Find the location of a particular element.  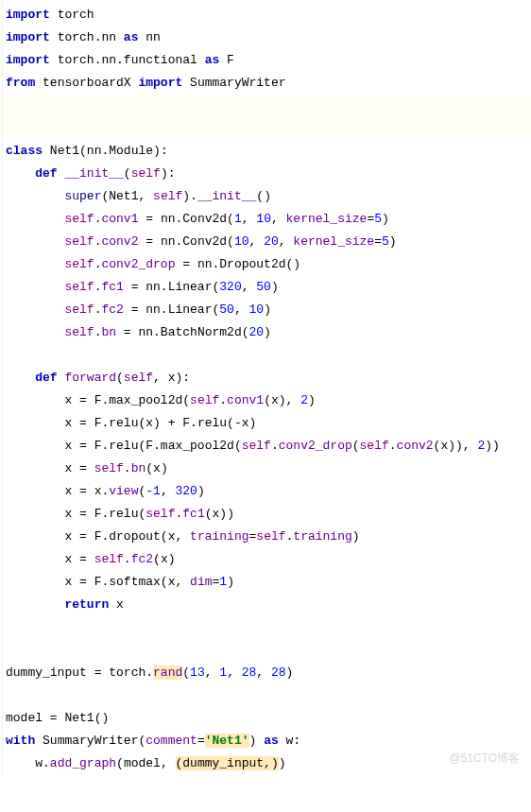

code-line: super(Net1, self).__init__() is located at coordinates (268, 197).